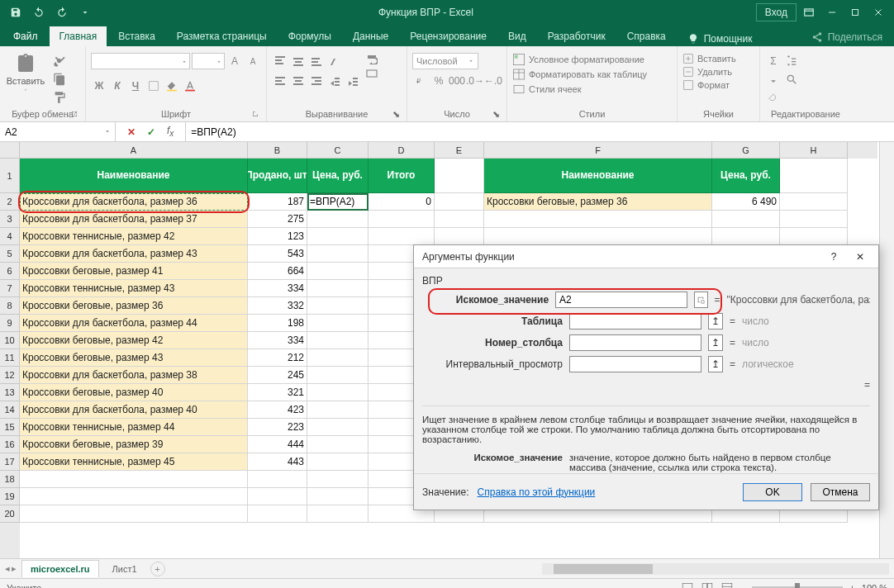  Describe the element at coordinates (278, 254) in the screenshot. I see `cell-sold: 543` at that location.